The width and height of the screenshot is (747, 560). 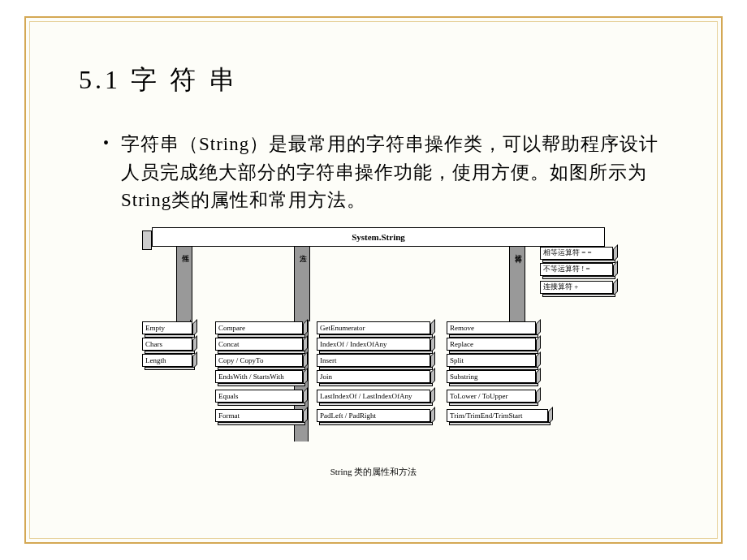 I want to click on prop-empty: Empty, so click(x=167, y=328).